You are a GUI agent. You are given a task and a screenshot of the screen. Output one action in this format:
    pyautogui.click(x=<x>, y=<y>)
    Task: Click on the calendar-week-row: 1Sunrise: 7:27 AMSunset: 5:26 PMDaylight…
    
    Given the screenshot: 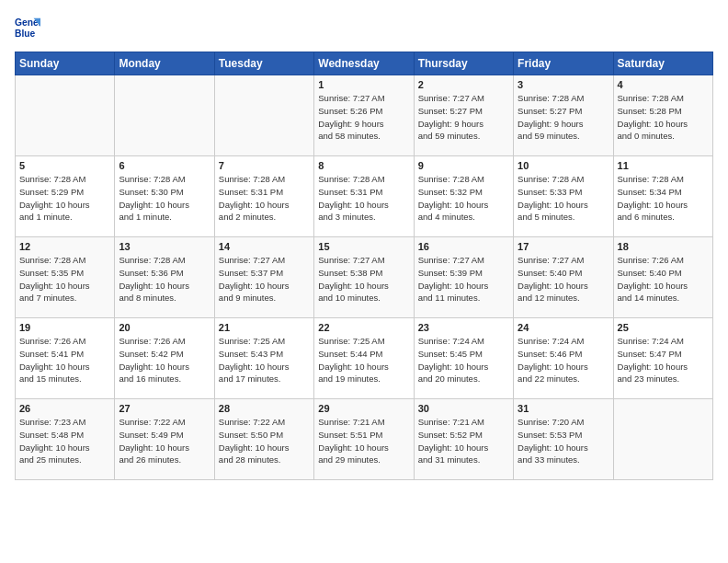 What is the action you would take?
    pyautogui.click(x=364, y=116)
    